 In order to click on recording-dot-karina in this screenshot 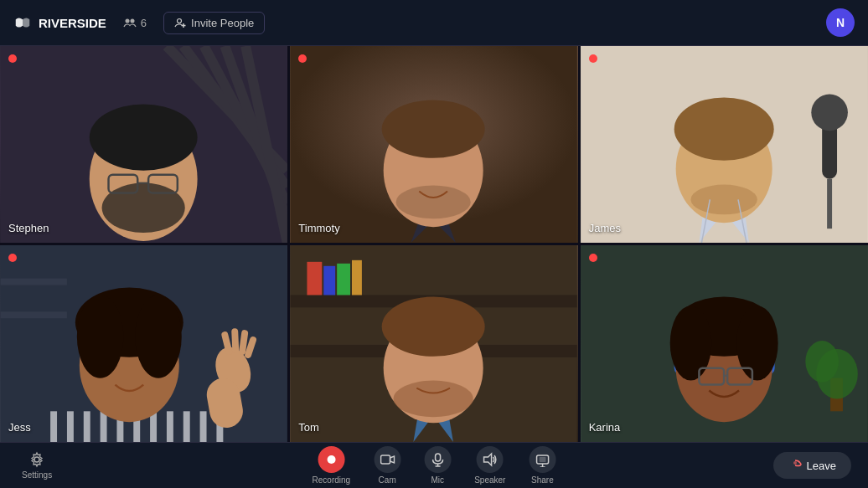, I will do `click(593, 258)`.